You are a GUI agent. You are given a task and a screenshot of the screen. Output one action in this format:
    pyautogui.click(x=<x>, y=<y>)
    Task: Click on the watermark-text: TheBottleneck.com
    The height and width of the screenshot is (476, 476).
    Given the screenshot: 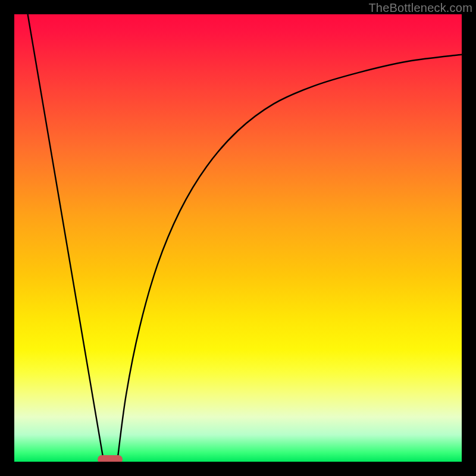 What is the action you would take?
    pyautogui.click(x=420, y=8)
    